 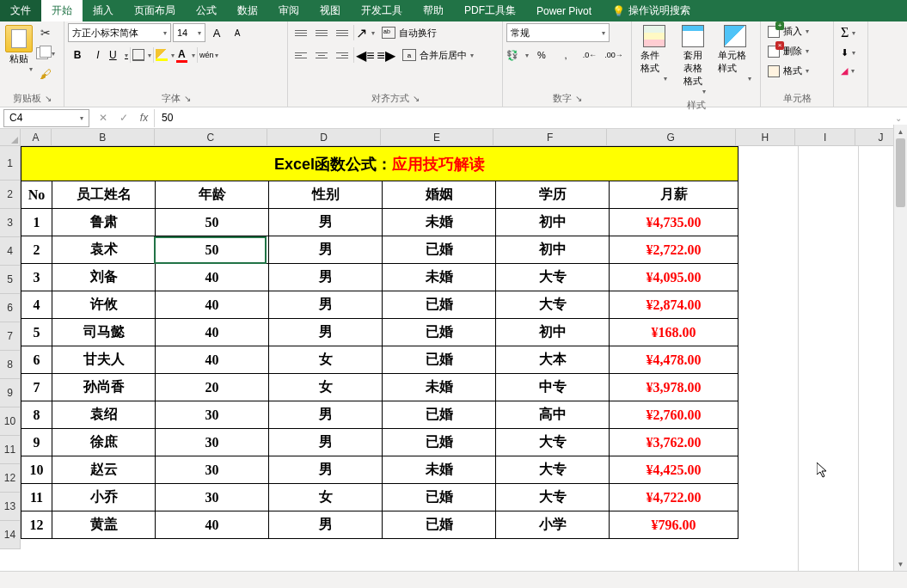 What do you see at coordinates (62, 10) in the screenshot?
I see `menu-home: 开始` at bounding box center [62, 10].